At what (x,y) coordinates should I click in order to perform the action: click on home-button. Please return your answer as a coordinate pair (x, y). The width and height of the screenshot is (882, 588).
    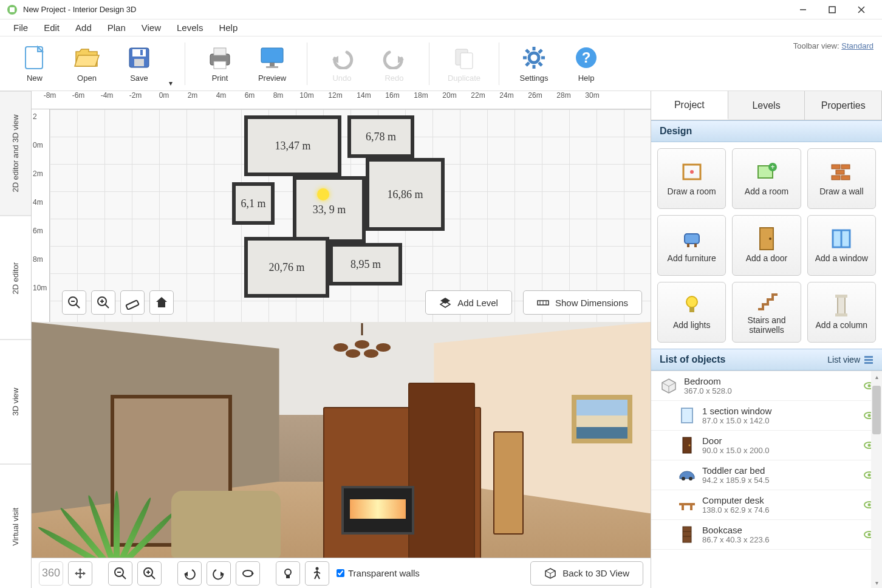
    Looking at the image, I should click on (162, 303).